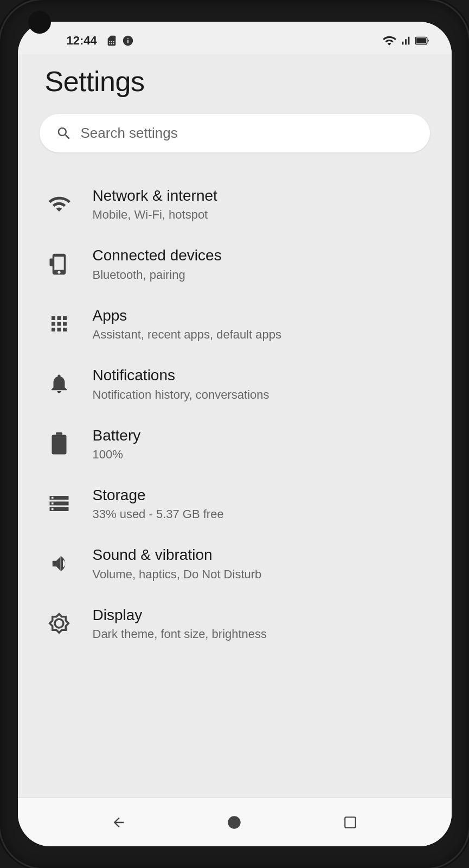 This screenshot has width=469, height=868. I want to click on battery-subtitle: 100%, so click(259, 455).